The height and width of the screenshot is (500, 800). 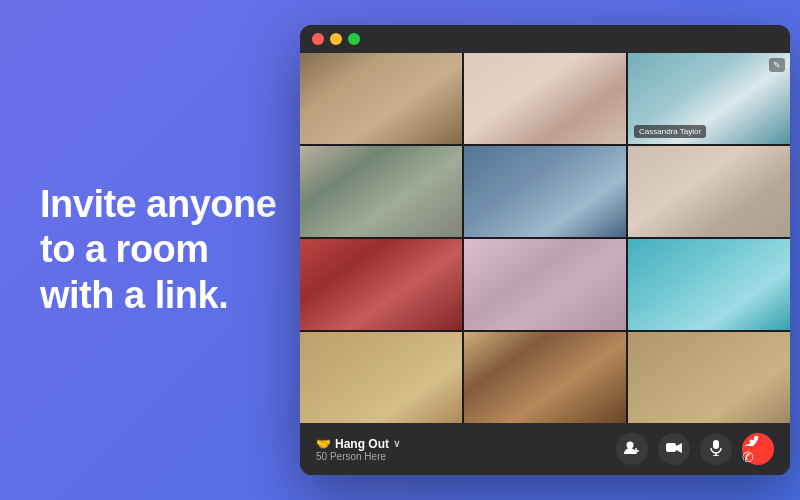 I want to click on room-emoji: 🤝, so click(x=324, y=444).